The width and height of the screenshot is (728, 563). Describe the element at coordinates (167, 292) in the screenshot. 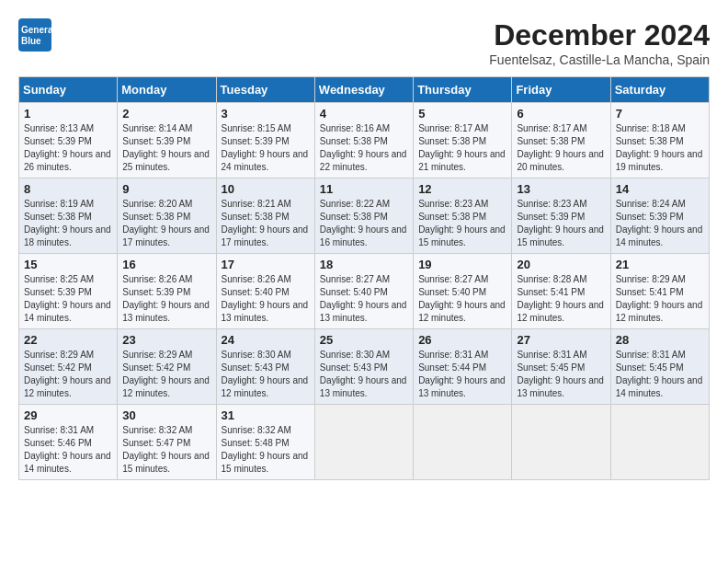

I see `calendar-cell: 16 Sunrise: 8:26 AMSunset: 5:39 PMDaylig…` at that location.